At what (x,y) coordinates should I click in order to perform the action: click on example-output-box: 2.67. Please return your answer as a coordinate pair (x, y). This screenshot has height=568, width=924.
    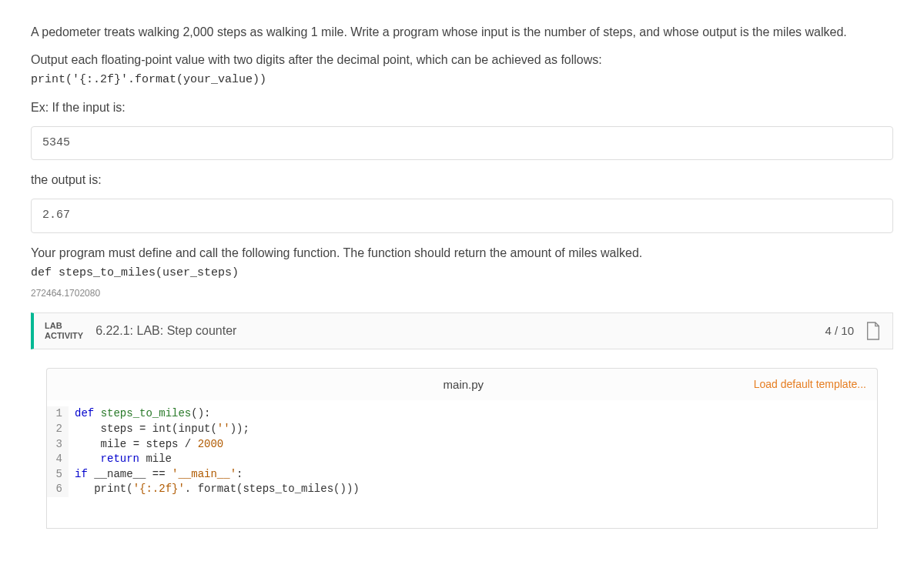
    Looking at the image, I should click on (462, 216).